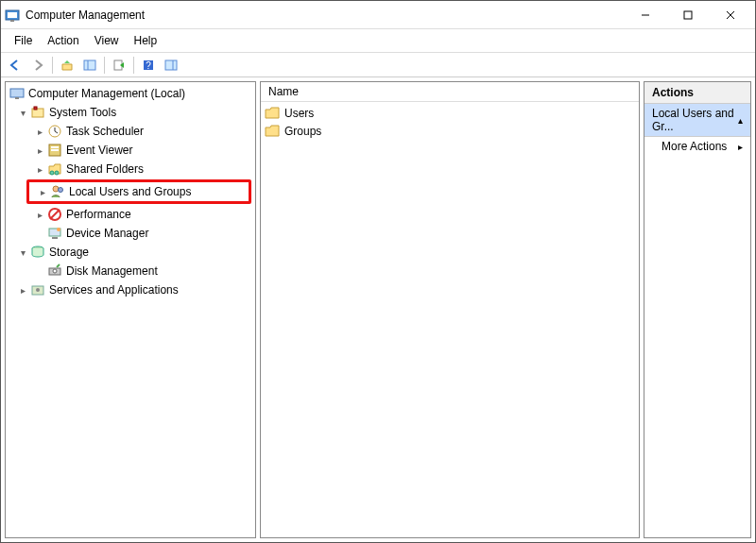  I want to click on up-level-button, so click(67, 65).